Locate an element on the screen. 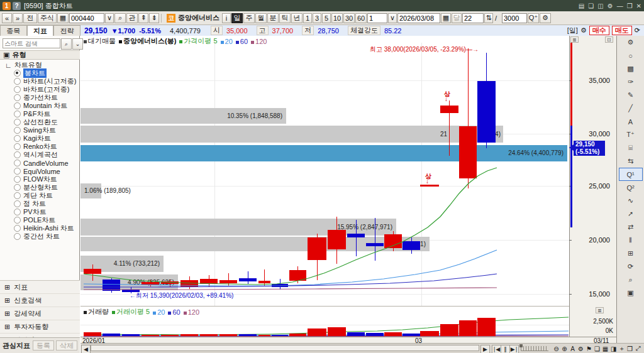 This screenshot has width=644, height=353. profile-label: 10.35% (1,848,588) is located at coordinates (181, 116).